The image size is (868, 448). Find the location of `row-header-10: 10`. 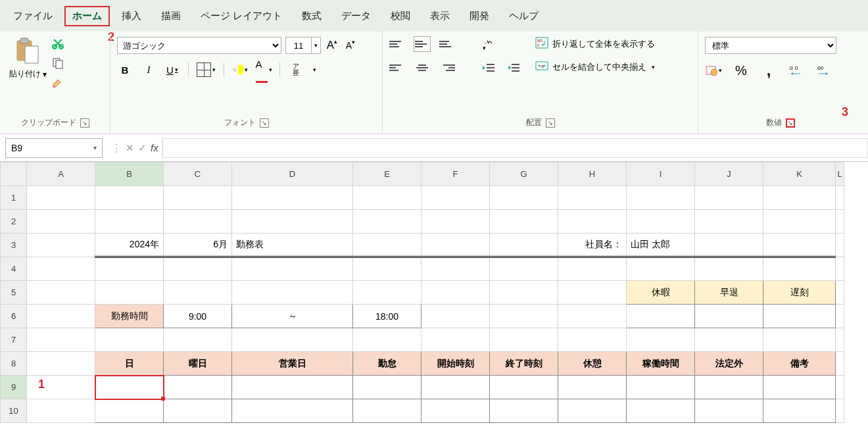

row-header-10: 10 is located at coordinates (14, 411).